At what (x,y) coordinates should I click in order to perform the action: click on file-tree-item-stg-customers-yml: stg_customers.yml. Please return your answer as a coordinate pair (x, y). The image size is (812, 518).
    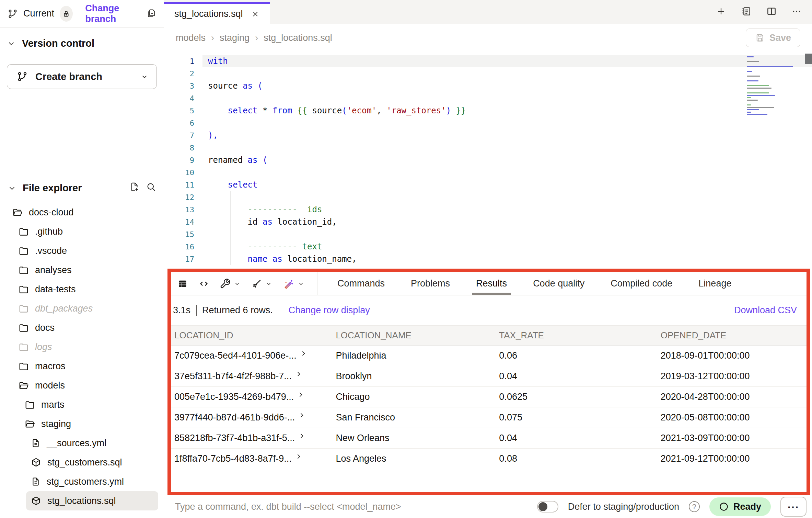
    Looking at the image, I should click on (92, 482).